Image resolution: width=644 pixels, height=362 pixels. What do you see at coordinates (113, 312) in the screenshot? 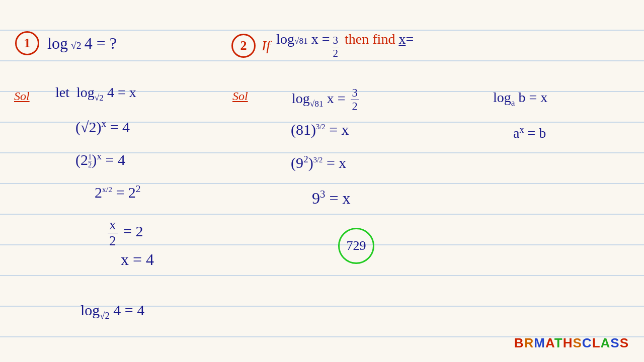
I see `p1-step7: log√2 4 = 4` at bounding box center [113, 312].